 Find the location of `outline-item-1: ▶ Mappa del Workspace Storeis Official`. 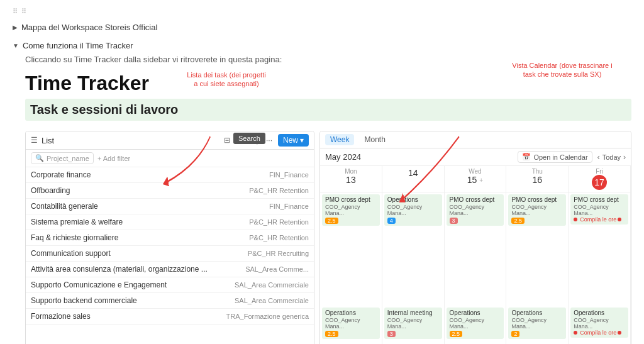

outline-item-1: ▶ Mappa del Workspace Storeis Official is located at coordinates (322, 28).